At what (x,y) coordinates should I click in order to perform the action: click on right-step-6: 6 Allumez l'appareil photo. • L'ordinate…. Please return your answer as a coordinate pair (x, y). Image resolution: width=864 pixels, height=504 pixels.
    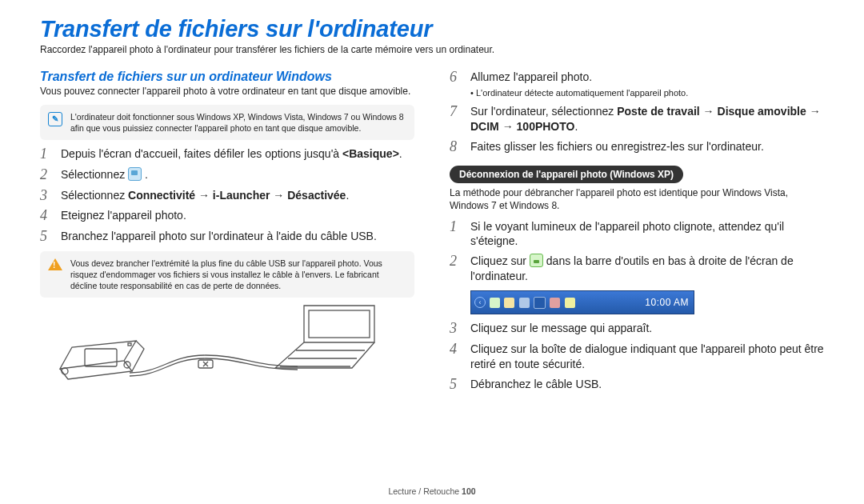
    Looking at the image, I should click on (637, 85).